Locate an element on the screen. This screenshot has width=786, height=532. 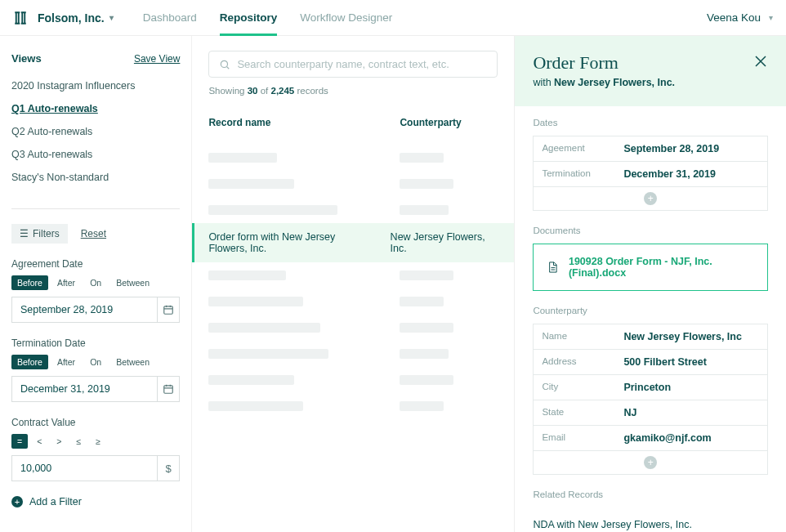
filters-label: Filters is located at coordinates (46, 234).